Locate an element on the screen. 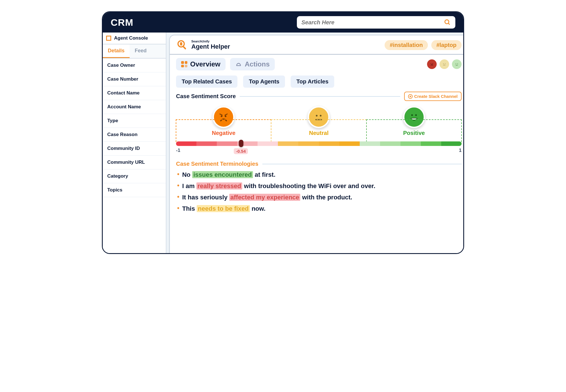 The width and height of the screenshot is (566, 392). term-text: I am really stressed with troubleshootin… is located at coordinates (279, 186).